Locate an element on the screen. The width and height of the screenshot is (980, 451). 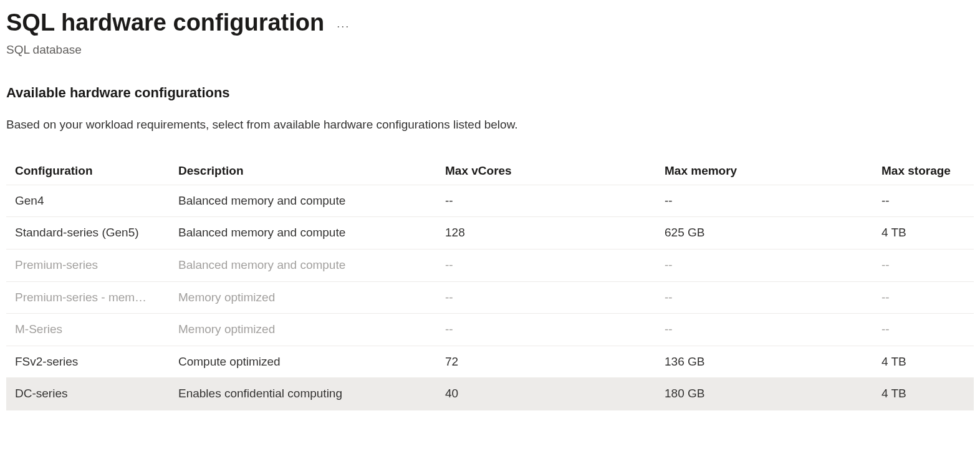
col-header-max-storage: Max storage is located at coordinates (923, 171).